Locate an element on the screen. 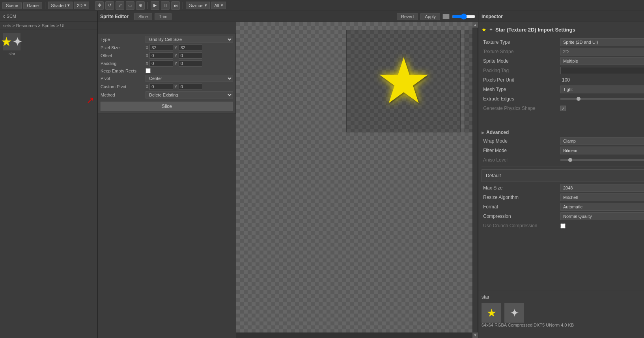 This screenshot has width=644, height=338. footer-info: 64x64 RGBA Compressed DXT5 UNorm 4.0 KB is located at coordinates (563, 325).